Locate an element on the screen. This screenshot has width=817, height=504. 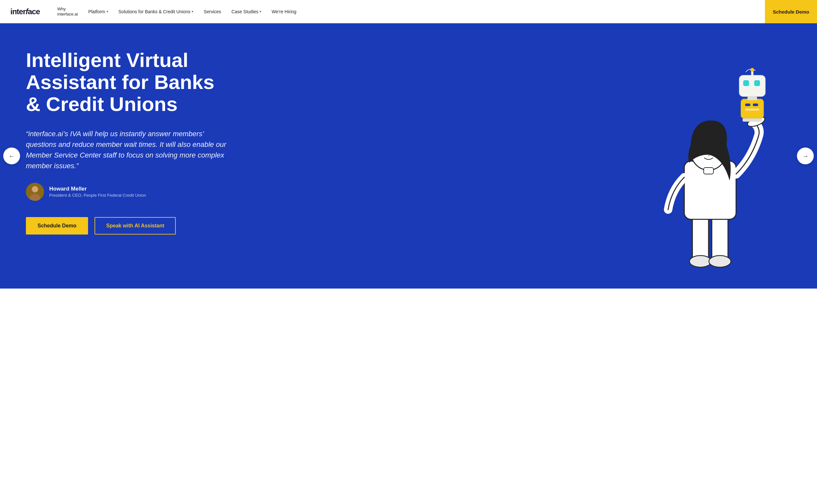
arrow-right-icon: → is located at coordinates (805, 156).